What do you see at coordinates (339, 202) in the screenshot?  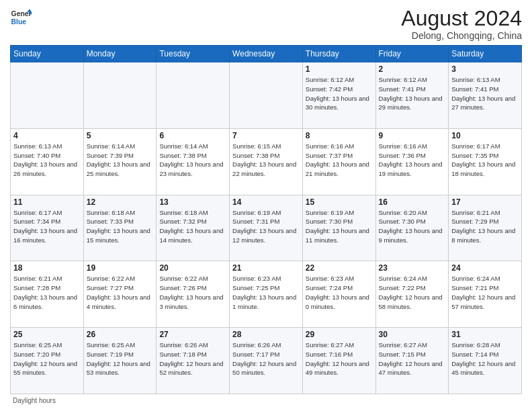 I see `day-number: 15` at bounding box center [339, 202].